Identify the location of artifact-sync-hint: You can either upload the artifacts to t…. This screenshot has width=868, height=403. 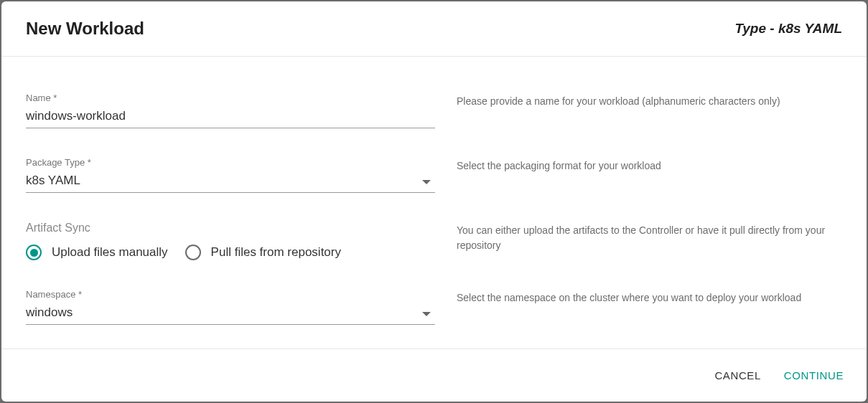
(649, 237).